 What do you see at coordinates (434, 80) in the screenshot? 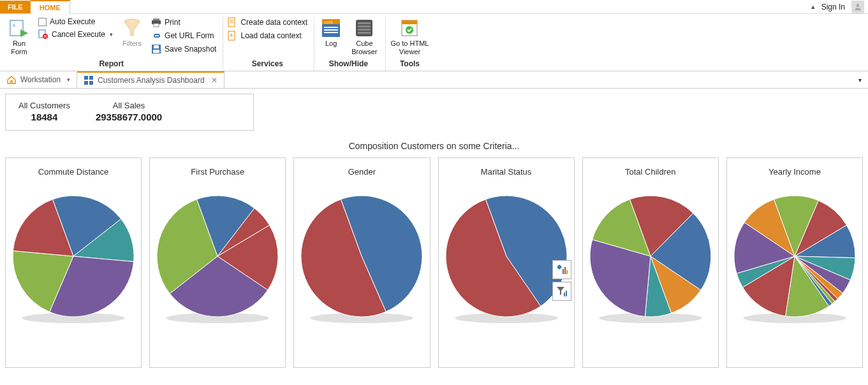
I see `document-tabs: Workstation ▾ Customers Analysis Dashboa…` at bounding box center [434, 80].